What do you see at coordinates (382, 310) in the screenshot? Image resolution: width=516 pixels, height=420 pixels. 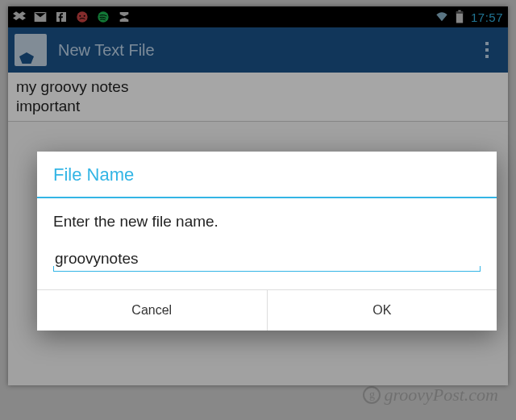 I see `ok-button: OK` at bounding box center [382, 310].